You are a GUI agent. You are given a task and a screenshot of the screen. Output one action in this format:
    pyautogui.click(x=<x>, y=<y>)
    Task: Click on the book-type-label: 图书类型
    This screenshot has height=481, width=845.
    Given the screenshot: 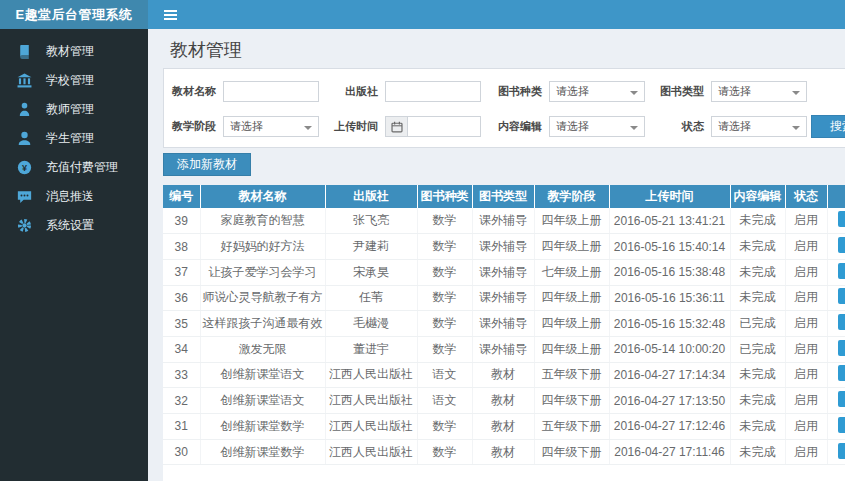 What is the action you would take?
    pyautogui.click(x=680, y=92)
    